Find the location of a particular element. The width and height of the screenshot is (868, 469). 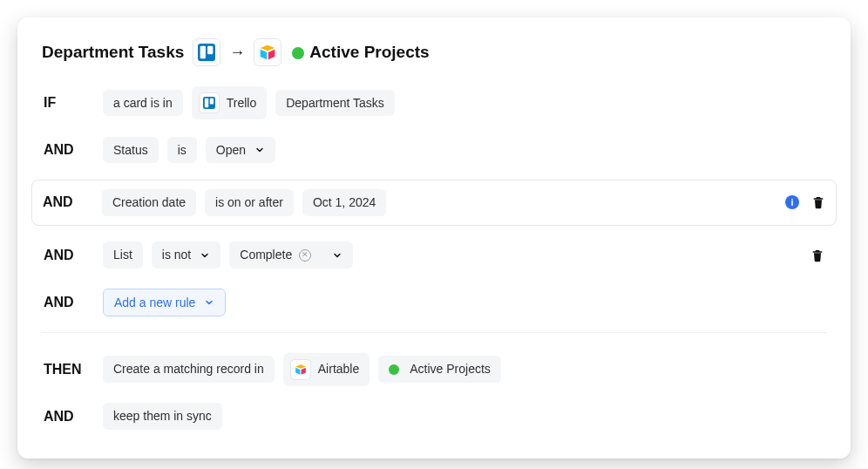

pill-field-creation-date: Creation date is located at coordinates (149, 202).